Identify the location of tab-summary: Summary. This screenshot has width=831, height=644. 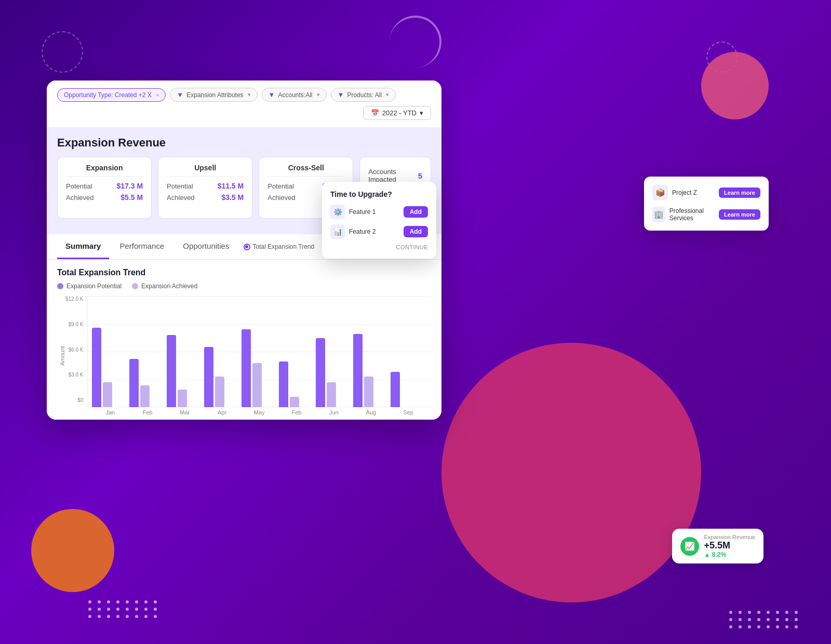
(83, 247).